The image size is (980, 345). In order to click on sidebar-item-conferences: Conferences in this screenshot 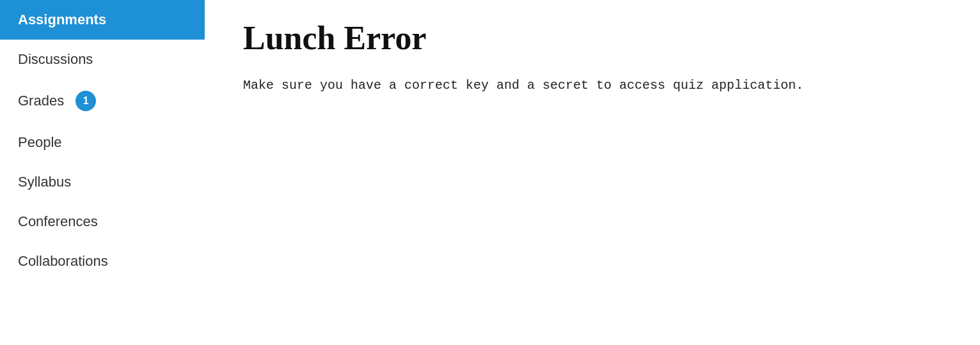, I will do `click(102, 222)`.